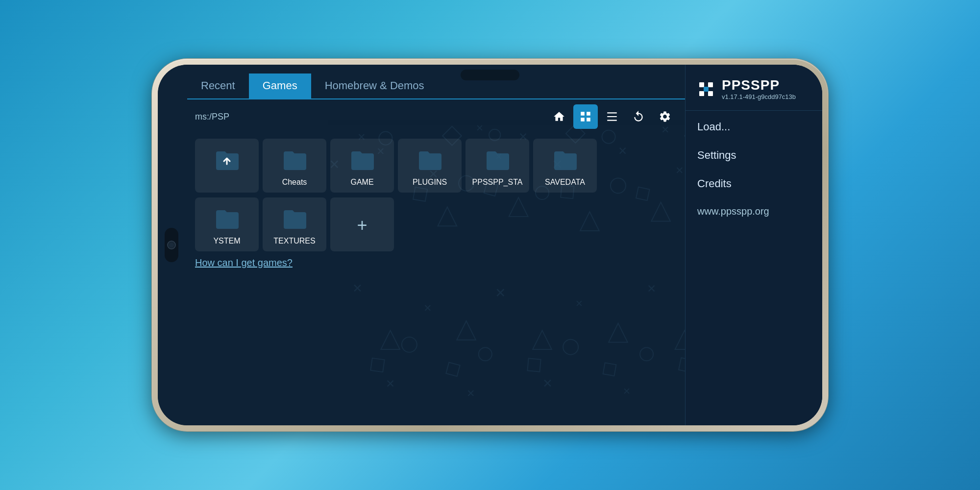 This screenshot has height=490, width=980. What do you see at coordinates (754, 212) in the screenshot?
I see `menu-website: www.ppsspp.org` at bounding box center [754, 212].